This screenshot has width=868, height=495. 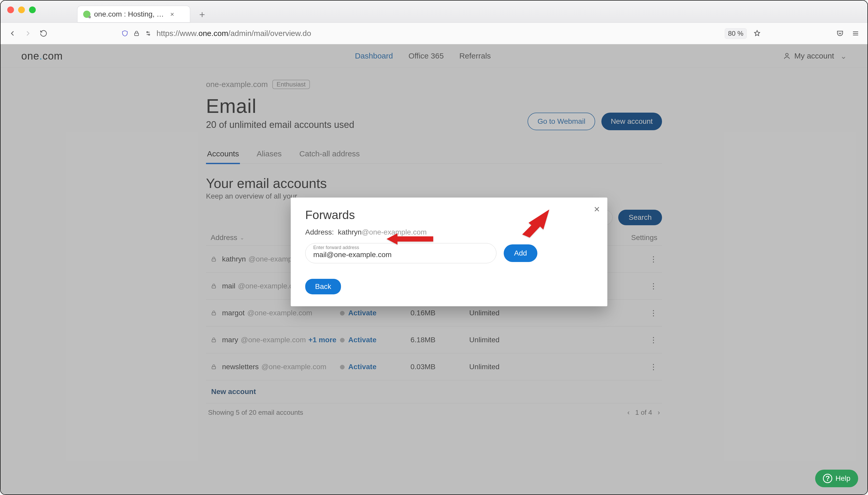 I want to click on browser-toolbar: https://www.one.com/admin/mail/overview.…, so click(x=434, y=33).